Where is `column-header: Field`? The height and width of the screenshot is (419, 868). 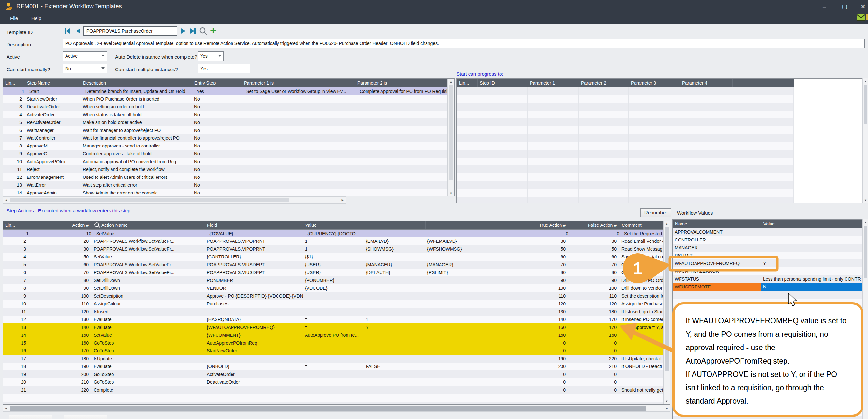
column-header: Field is located at coordinates (254, 225).